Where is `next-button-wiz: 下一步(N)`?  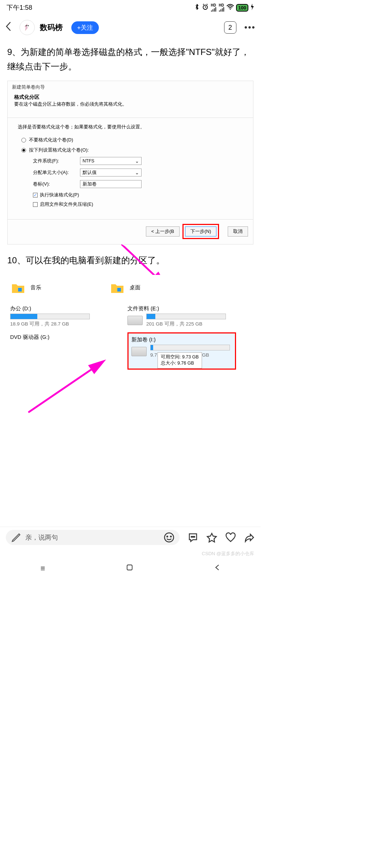
next-button-wiz: 下一步(N) is located at coordinates (201, 231).